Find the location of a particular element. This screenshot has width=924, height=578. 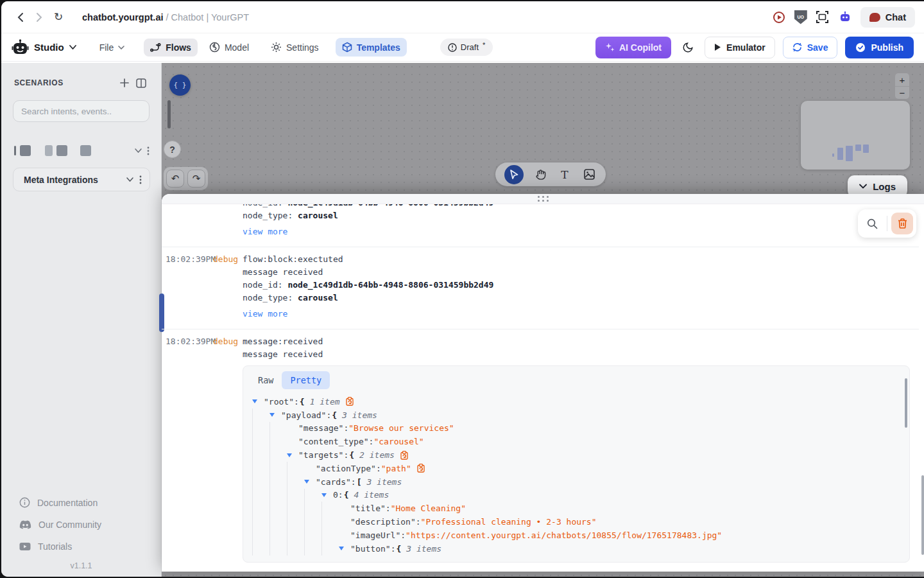

logs-scrollbar is located at coordinates (923, 515).